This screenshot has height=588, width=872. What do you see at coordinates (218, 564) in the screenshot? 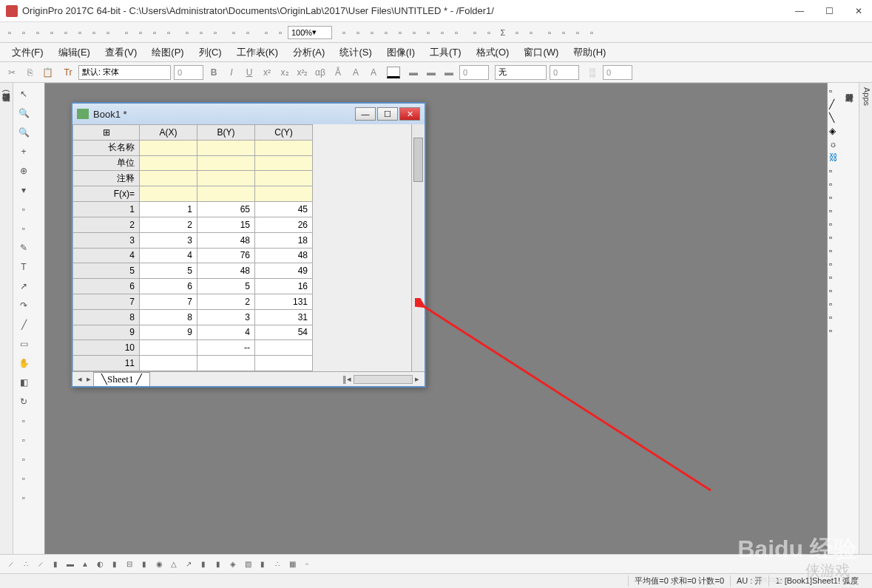
I see `waterfall-icon: ▮` at bounding box center [218, 564].